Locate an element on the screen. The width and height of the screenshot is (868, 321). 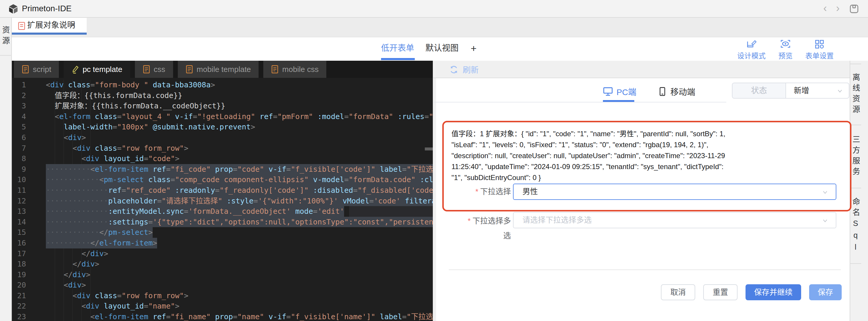
code-line: 9··········<el-form-item ref="fi_code" p… is located at coordinates (222, 169).